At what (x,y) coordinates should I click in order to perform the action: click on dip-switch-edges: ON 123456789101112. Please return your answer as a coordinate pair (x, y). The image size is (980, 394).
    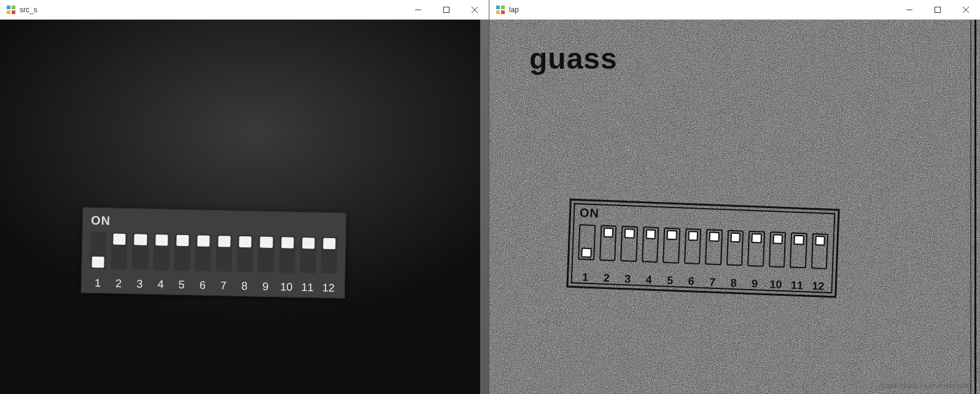
    Looking at the image, I should click on (702, 249).